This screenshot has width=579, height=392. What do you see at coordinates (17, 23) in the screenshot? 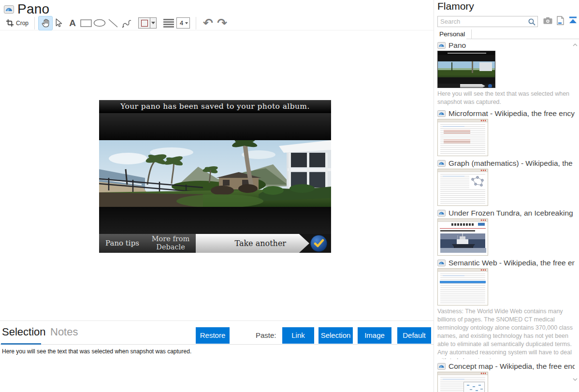
I see `crop-button: Crop` at bounding box center [17, 23].